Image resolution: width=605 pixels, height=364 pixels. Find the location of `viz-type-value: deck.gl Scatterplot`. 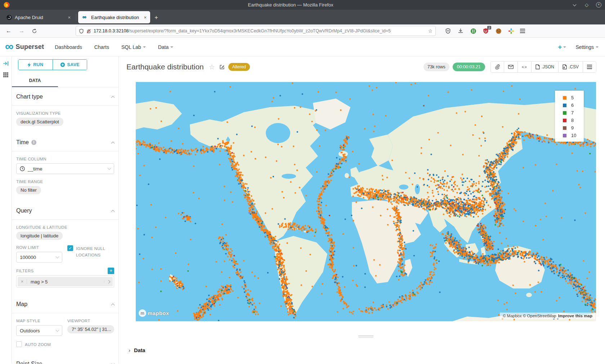

viz-type-value: deck.gl Scatterplot is located at coordinates (40, 122).